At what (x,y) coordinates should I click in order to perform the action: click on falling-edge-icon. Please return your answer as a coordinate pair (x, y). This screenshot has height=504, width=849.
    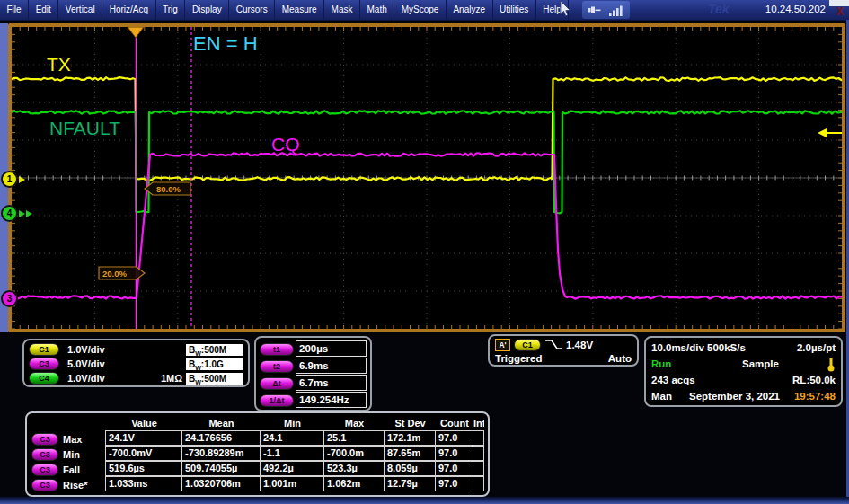
    Looking at the image, I should click on (553, 345).